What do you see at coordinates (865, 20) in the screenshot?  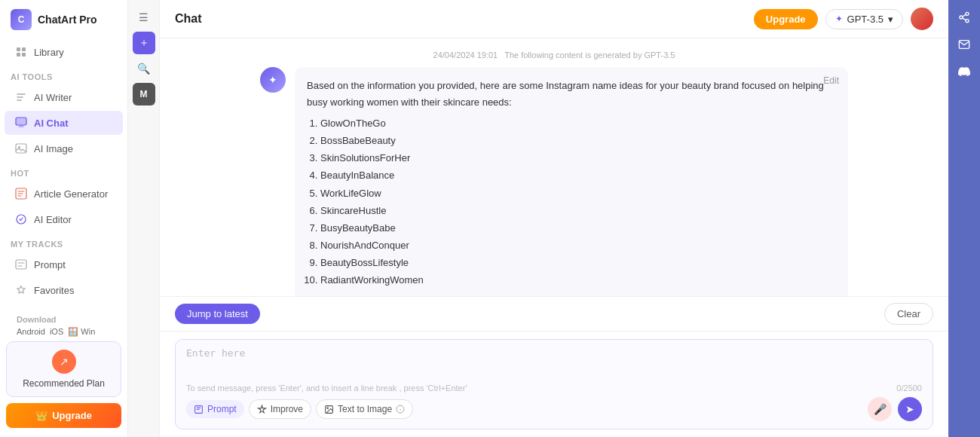 I see `gpt-label: GPT-3.5` at bounding box center [865, 20].